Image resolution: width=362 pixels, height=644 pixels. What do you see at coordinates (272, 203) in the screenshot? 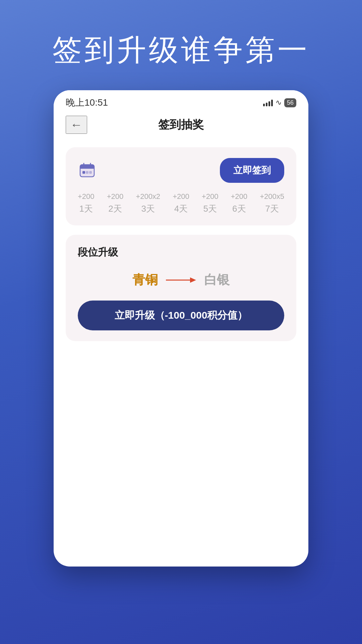
I see `day-item-7: +200x5 7天` at bounding box center [272, 203].